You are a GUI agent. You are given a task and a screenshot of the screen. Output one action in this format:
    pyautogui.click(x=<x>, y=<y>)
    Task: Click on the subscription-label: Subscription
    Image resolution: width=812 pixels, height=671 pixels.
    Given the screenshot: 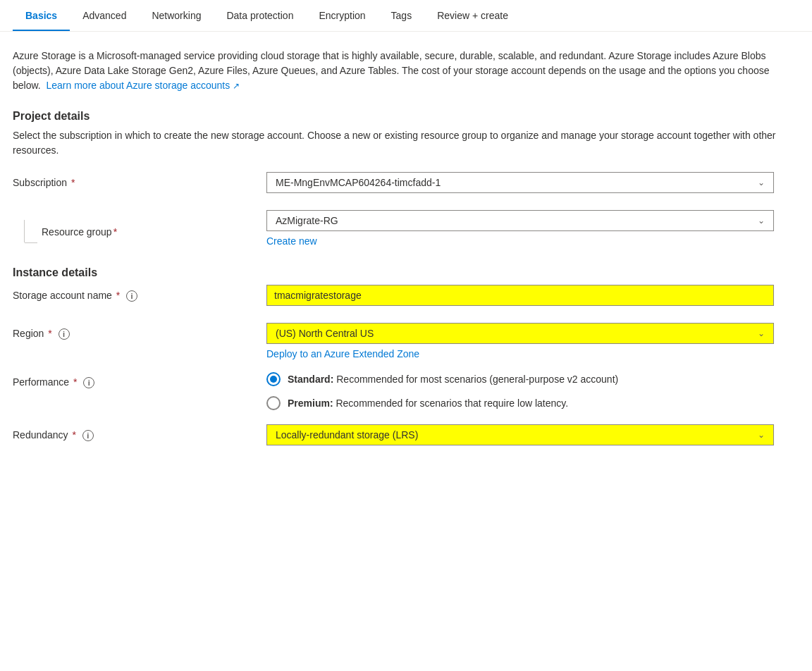 What is the action you would take?
    pyautogui.click(x=39, y=183)
    